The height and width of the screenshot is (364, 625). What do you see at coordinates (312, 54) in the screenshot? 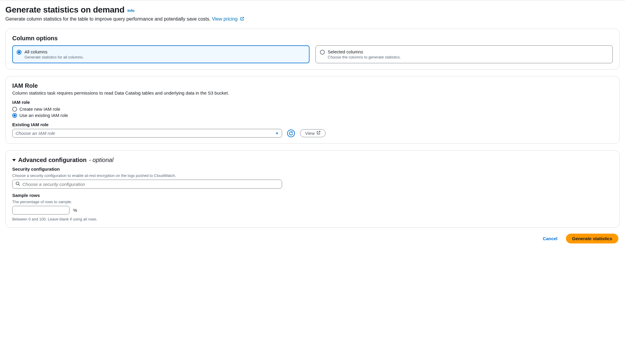
I see `column-options-radio-group: All columns Generate statistics for all …` at bounding box center [312, 54].